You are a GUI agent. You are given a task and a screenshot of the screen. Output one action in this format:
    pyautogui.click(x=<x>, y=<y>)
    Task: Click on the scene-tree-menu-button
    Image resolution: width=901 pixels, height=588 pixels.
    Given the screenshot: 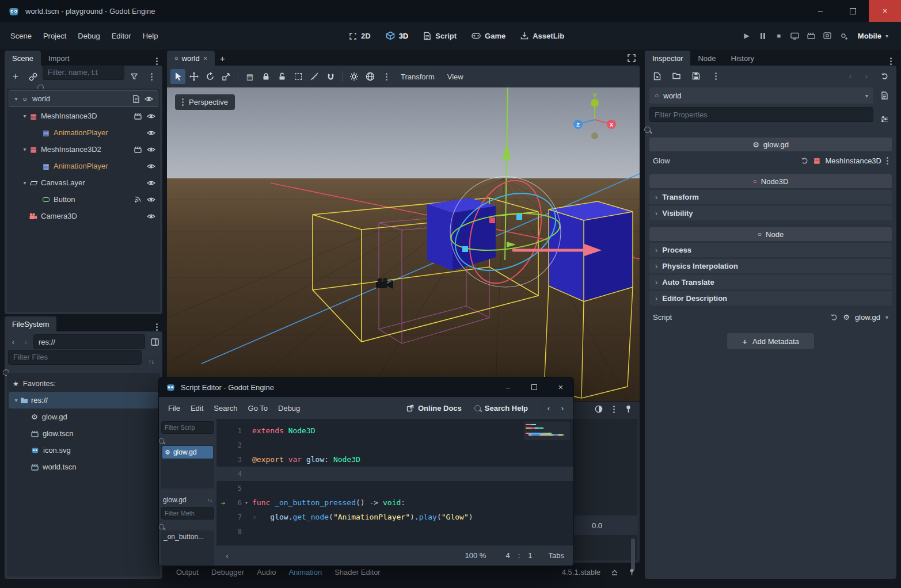 What is the action you would take?
    pyautogui.click(x=151, y=77)
    